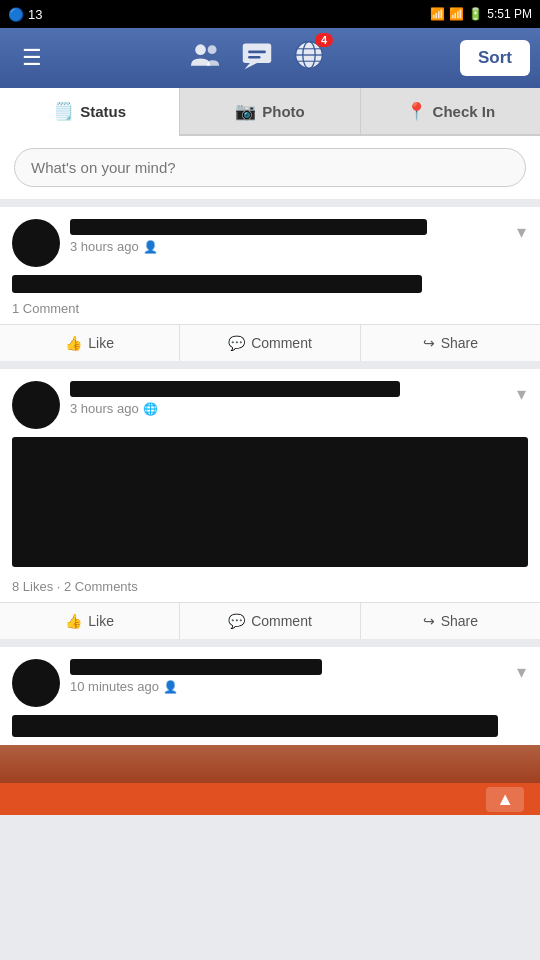  Describe the element at coordinates (522, 672) in the screenshot. I see `post-dropdown-3: ▾` at that location.